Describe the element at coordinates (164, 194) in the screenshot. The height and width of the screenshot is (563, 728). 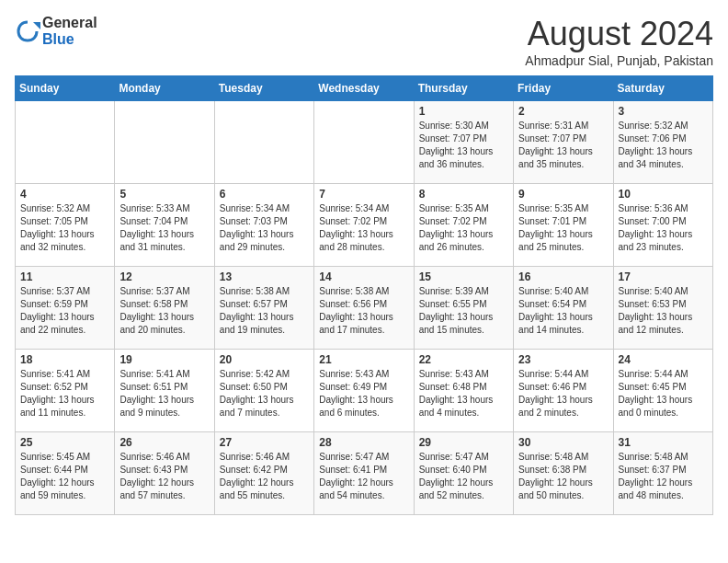
I see `day-number: 5` at that location.